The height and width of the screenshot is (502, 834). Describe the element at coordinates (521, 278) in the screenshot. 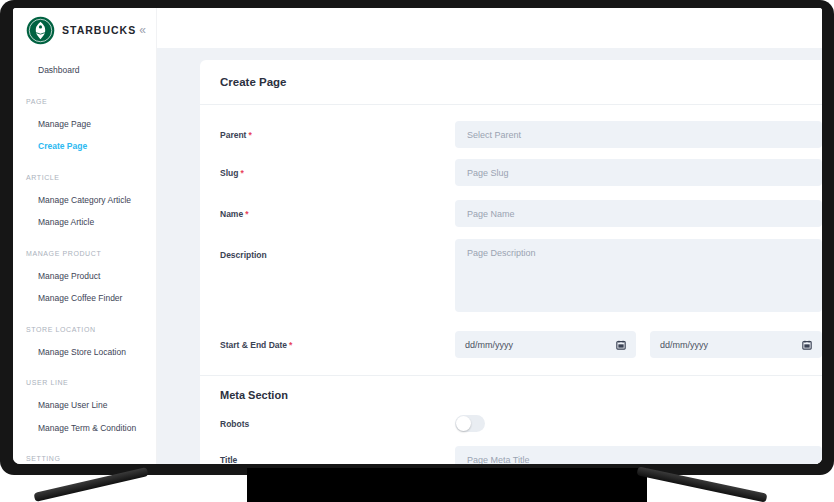

I see `description-row: Description` at that location.